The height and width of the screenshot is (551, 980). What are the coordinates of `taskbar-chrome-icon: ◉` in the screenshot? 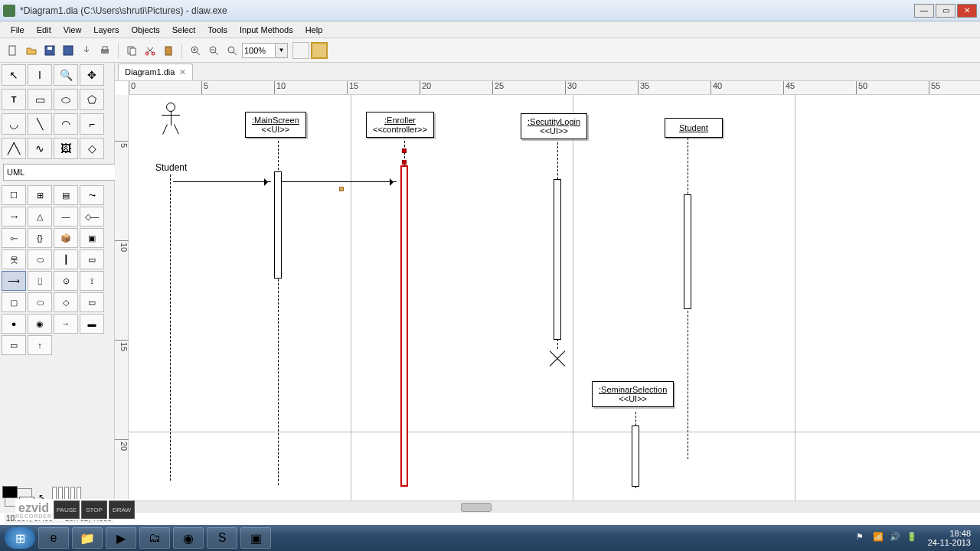 It's located at (188, 538).